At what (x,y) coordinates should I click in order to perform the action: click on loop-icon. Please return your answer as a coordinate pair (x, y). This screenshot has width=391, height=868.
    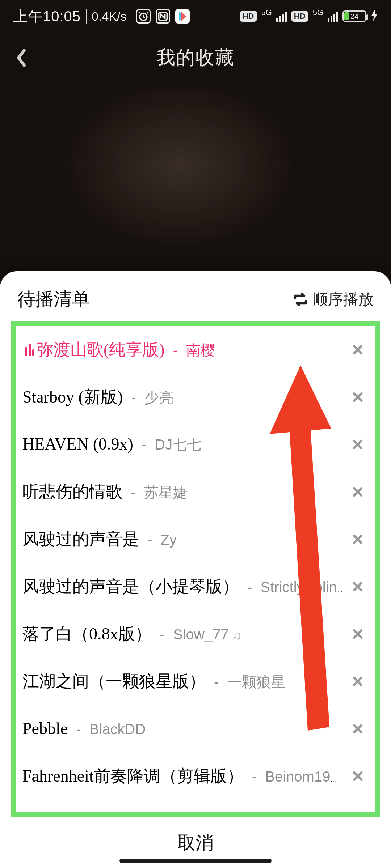
    Looking at the image, I should click on (300, 299).